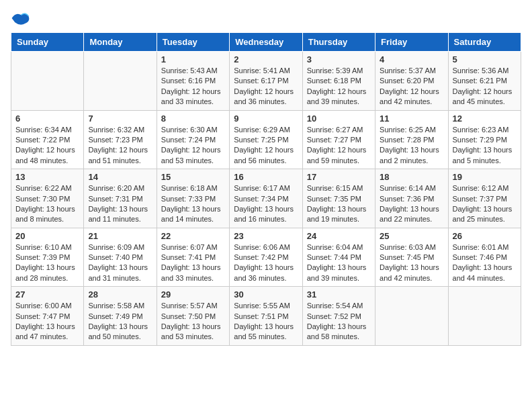 This screenshot has width=532, height=411. I want to click on calendar-cell: 31 Sunrise: 5:54 AM Sunset: 7:52 PM Dayl…, so click(339, 316).